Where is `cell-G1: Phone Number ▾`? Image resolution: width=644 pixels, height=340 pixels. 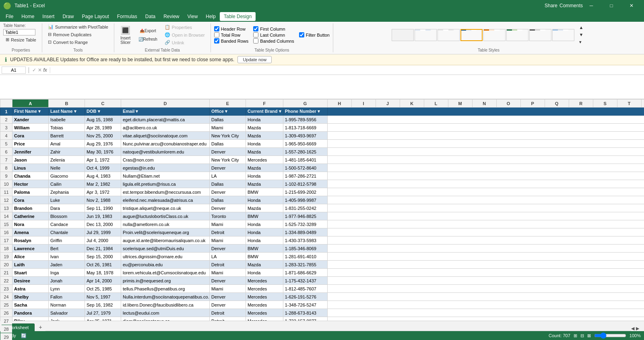 cell-G1: Phone Number ▾ is located at coordinates (305, 112).